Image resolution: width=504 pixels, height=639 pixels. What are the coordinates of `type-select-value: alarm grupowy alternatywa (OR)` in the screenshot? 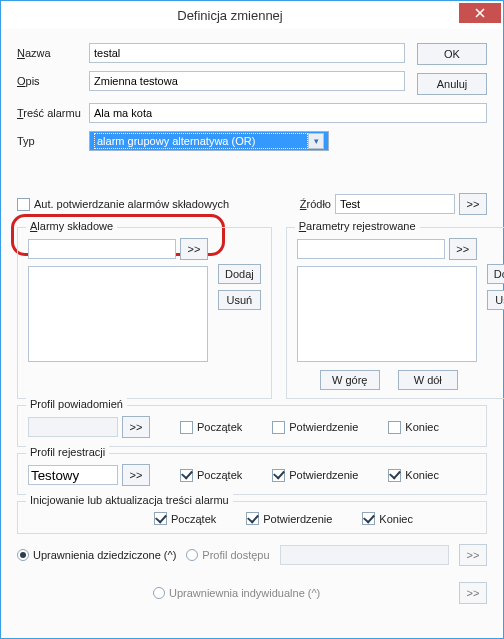 It's located at (201, 141).